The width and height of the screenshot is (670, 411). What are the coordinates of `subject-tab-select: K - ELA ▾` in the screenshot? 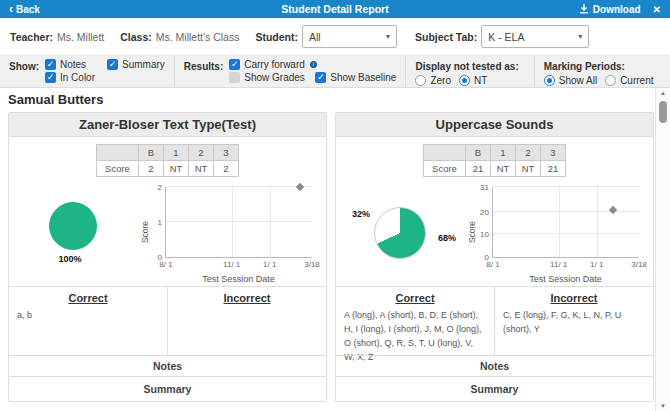 It's located at (535, 36).